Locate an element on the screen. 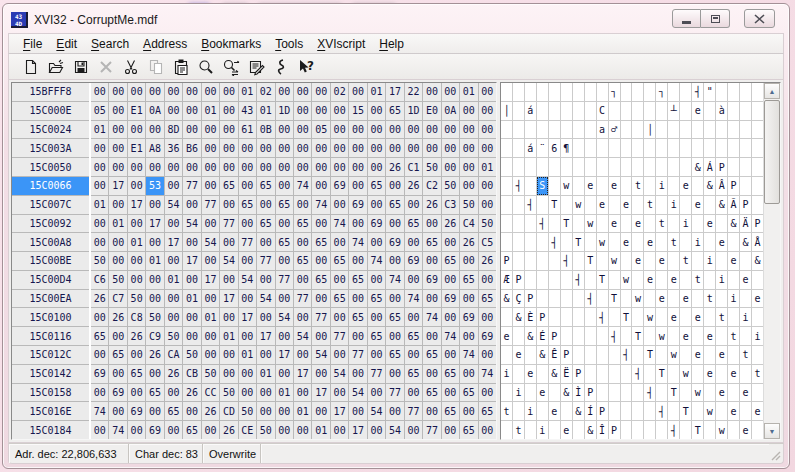 The height and width of the screenshot is (472, 795). hex-byte-cell: 17 is located at coordinates (302, 374).